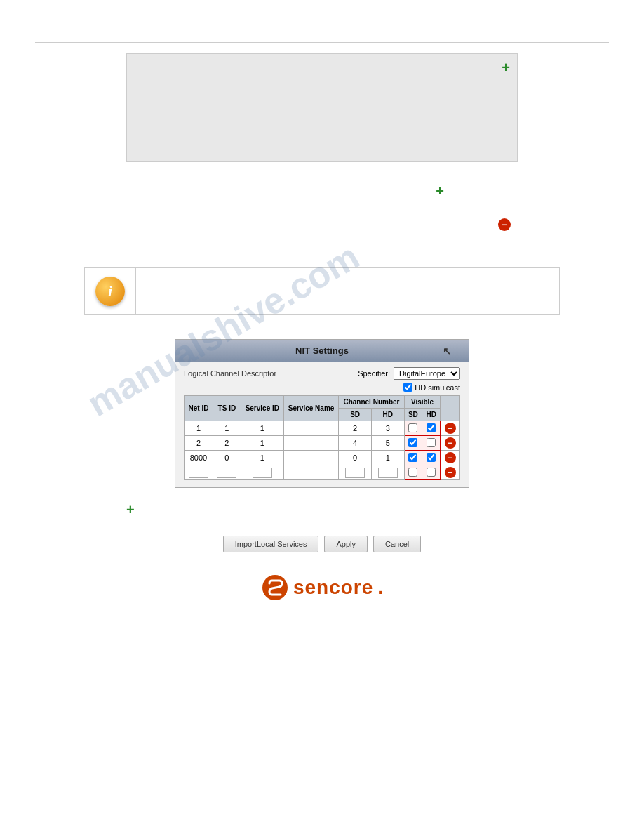 Image resolution: width=644 pixels, height=834 pixels. What do you see at coordinates (199, 428) in the screenshot?
I see `cell-net-id: 1` at bounding box center [199, 428].